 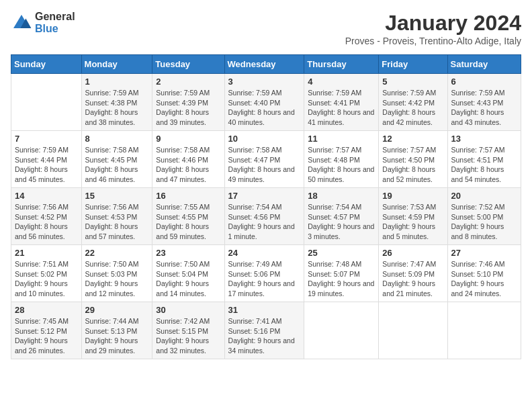 What do you see at coordinates (265, 279) in the screenshot?
I see `day-info: Sunrise: 7:49 AMSunset: 5:06 PMDaylight:…` at bounding box center [265, 279].